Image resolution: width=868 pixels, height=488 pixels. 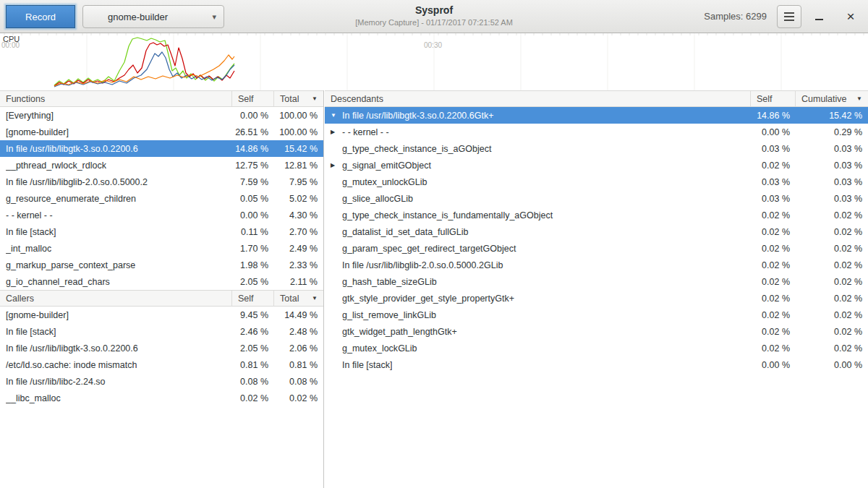 I want to click on function-name: In file /usr/lib/libgtk-3.so.0.2200.6, so click(x=72, y=149).